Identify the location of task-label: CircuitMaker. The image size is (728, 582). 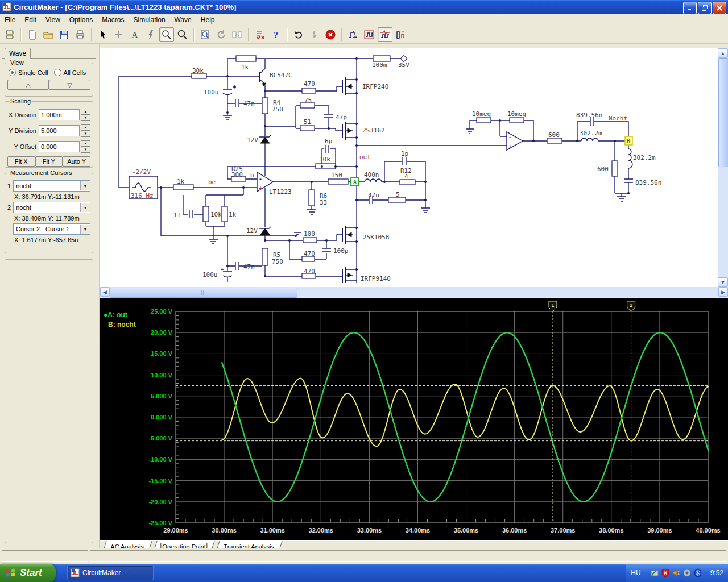
(101, 573).